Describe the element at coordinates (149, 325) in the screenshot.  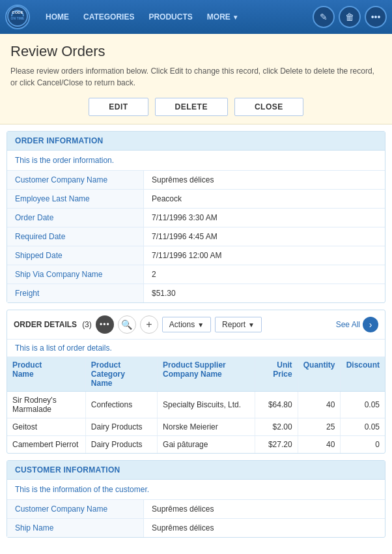
I see `details-add-button: +` at that location.